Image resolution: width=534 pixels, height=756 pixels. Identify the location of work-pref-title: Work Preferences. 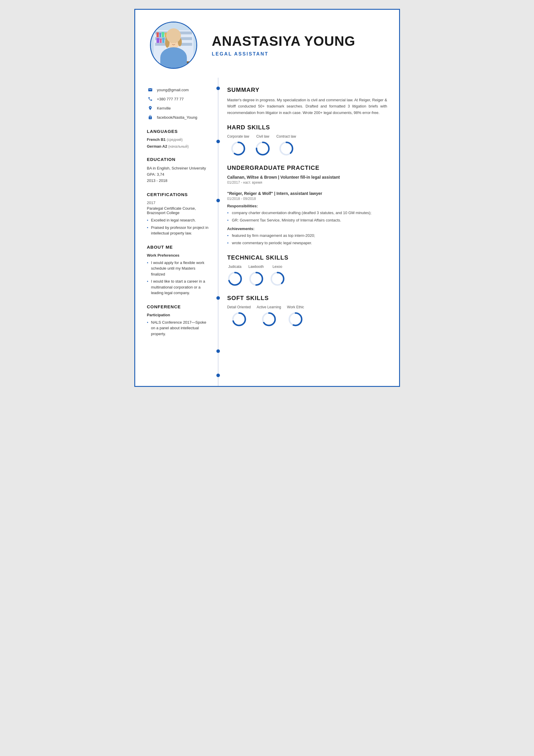
(179, 256).